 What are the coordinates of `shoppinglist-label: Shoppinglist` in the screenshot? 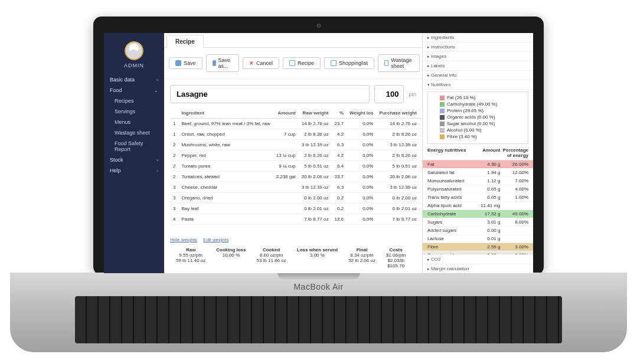 It's located at (353, 63).